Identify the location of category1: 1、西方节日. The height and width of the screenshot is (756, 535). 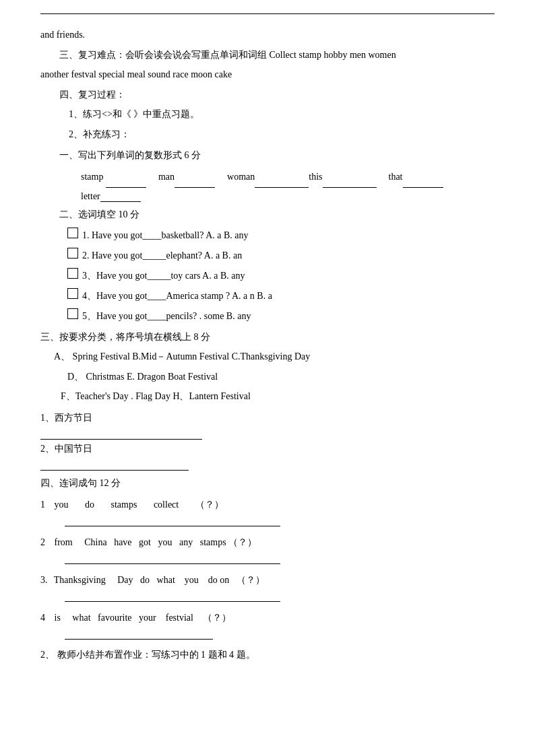
(268, 424).